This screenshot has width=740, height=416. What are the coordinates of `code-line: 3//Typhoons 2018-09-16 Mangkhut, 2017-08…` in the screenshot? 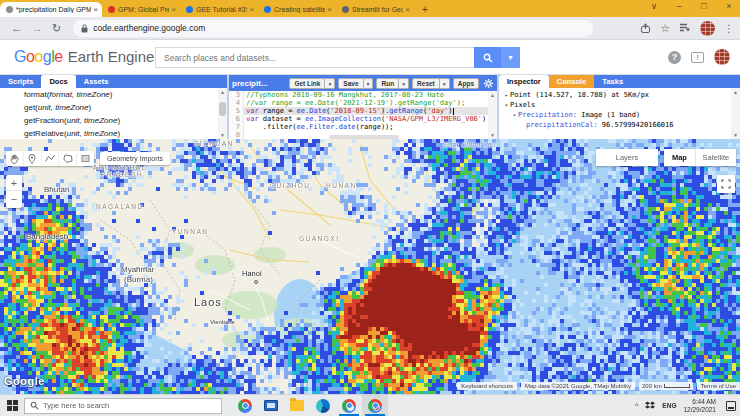 It's located at (363, 95).